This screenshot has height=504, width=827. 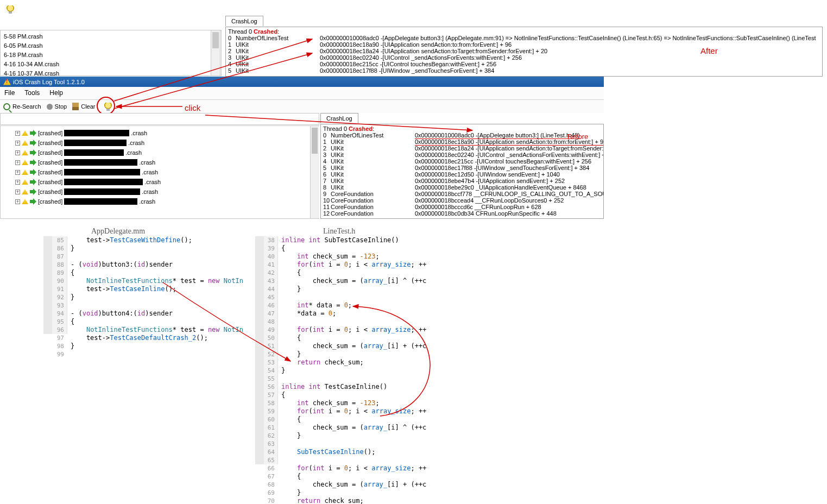 What do you see at coordinates (462, 181) in the screenshot?
I see `crash-row: 7UIKit0x000000018ebe47b4 -[UIApplication…` at bounding box center [462, 181].